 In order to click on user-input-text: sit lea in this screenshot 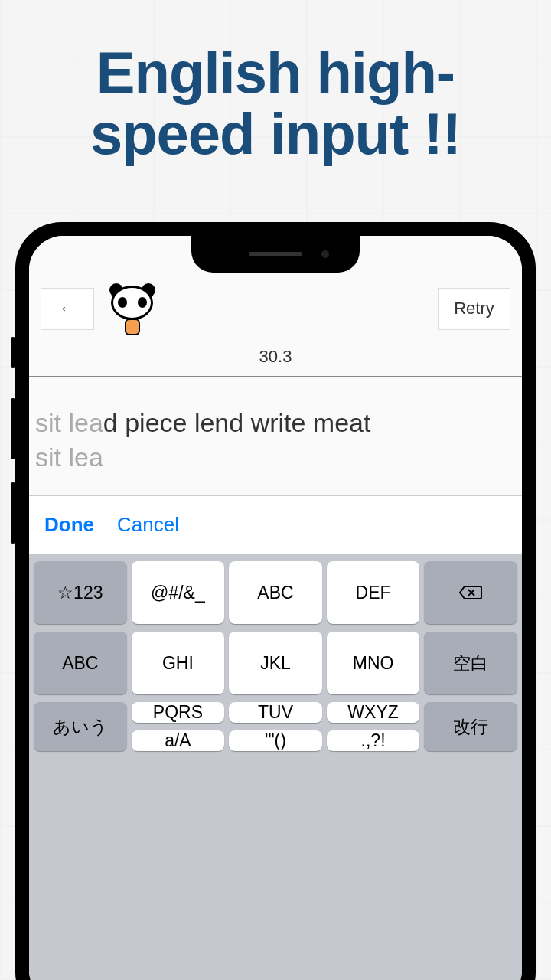, I will do `click(276, 458)`.